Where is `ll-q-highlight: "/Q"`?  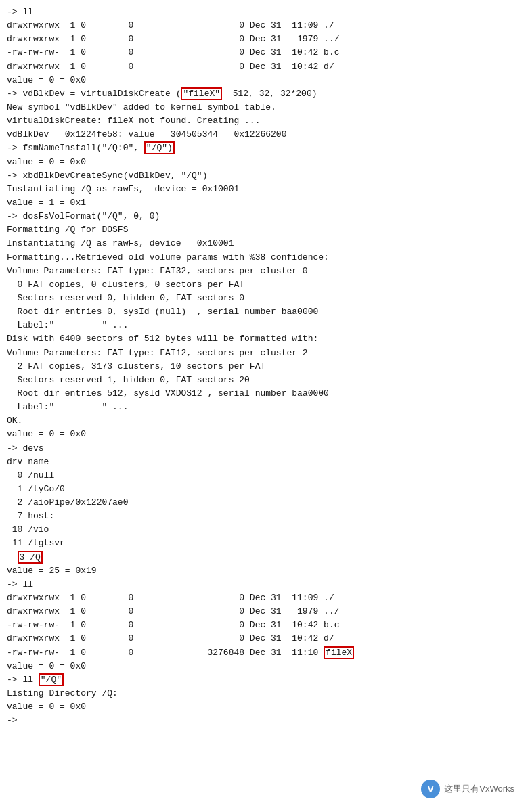
ll-q-highlight: "/Q" is located at coordinates (51, 679).